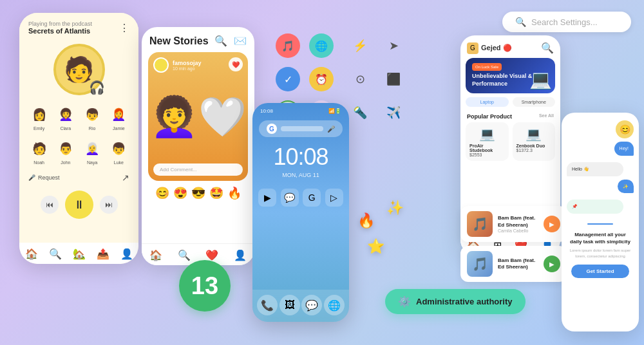 This screenshot has width=644, height=345. I want to click on music-quick-icon: 🎵, so click(288, 46).